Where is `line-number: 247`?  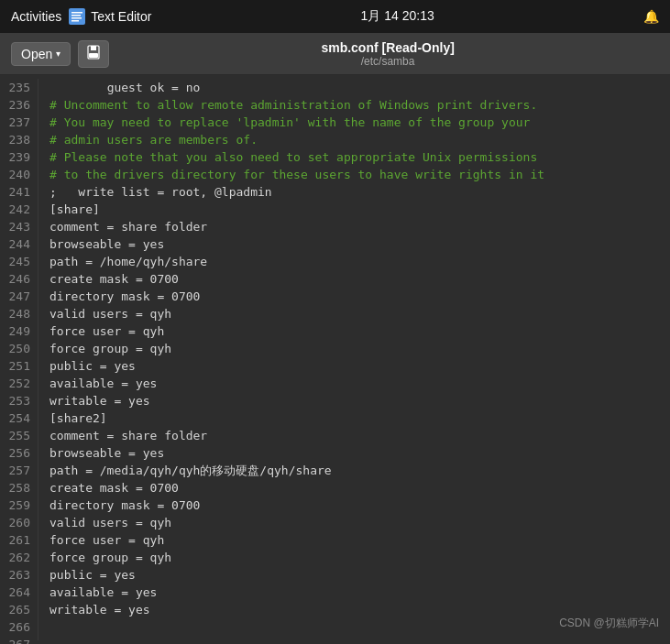
line-number: 247 is located at coordinates (18, 297).